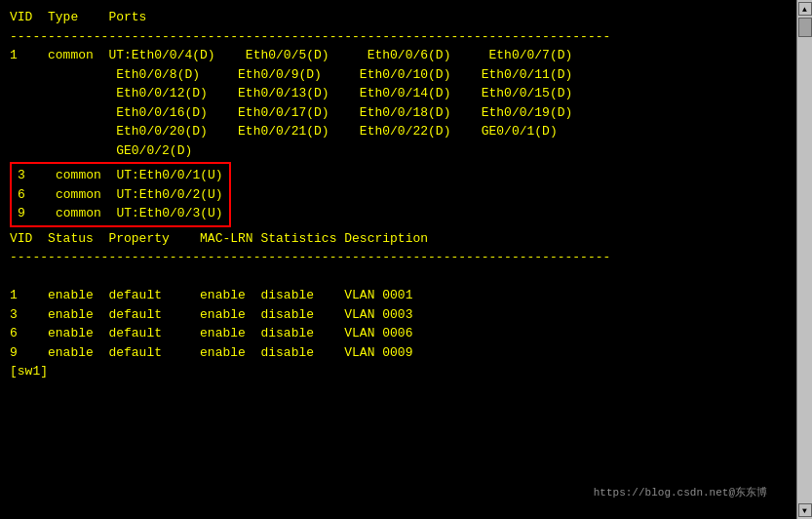 This screenshot has height=519, width=812. What do you see at coordinates (121, 195) in the screenshot?
I see `highlighted-vlan6: 6 common UT:Eth0/0/2(U)` at bounding box center [121, 195].